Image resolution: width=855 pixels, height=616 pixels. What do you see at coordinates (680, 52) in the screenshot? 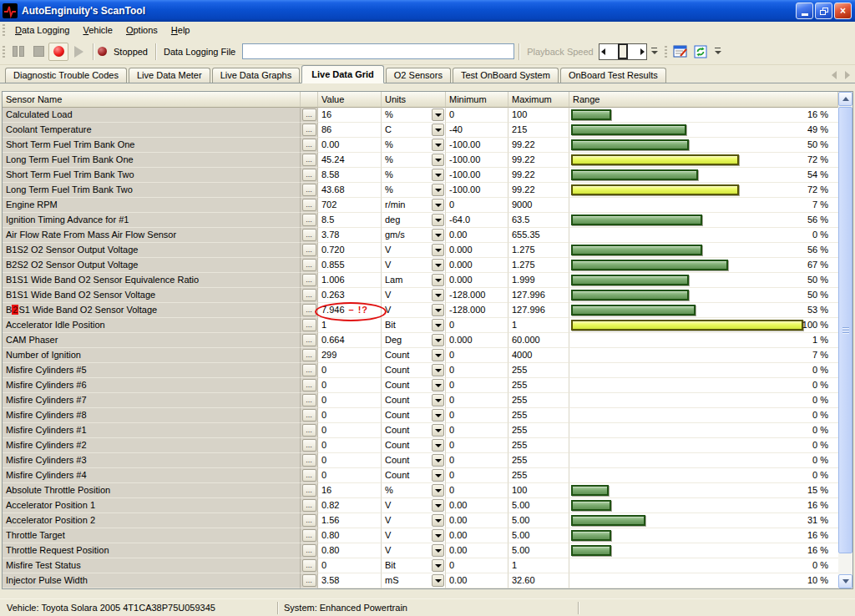
I see `log-view-button` at bounding box center [680, 52].